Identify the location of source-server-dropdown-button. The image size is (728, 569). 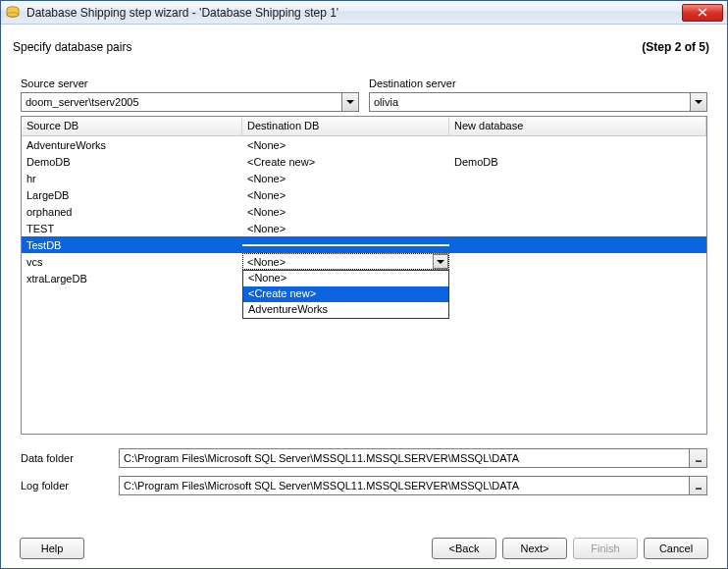
(349, 102).